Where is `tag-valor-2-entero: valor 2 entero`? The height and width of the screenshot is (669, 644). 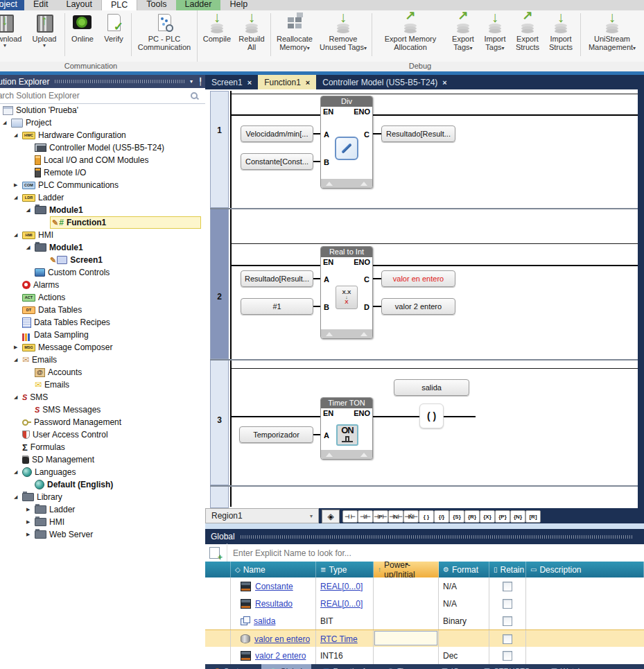
tag-valor-2-entero: valor 2 entero is located at coordinates (419, 306).